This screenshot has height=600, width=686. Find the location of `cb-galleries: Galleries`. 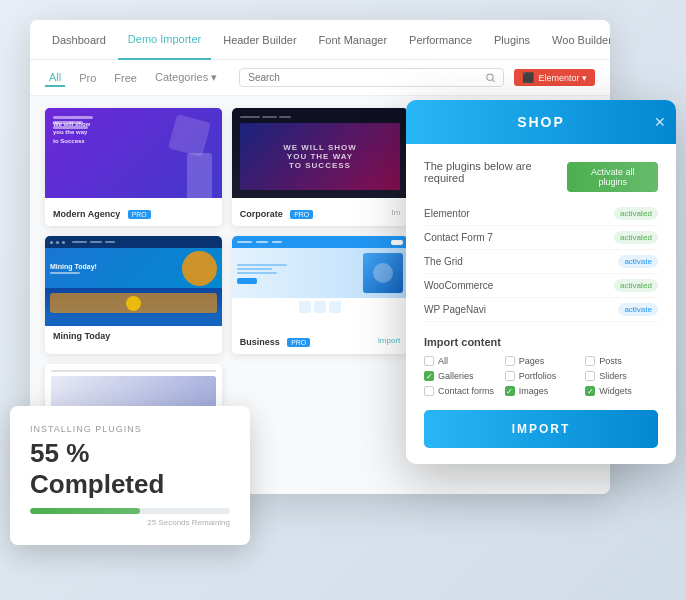

cb-galleries: Galleries is located at coordinates (460, 376).